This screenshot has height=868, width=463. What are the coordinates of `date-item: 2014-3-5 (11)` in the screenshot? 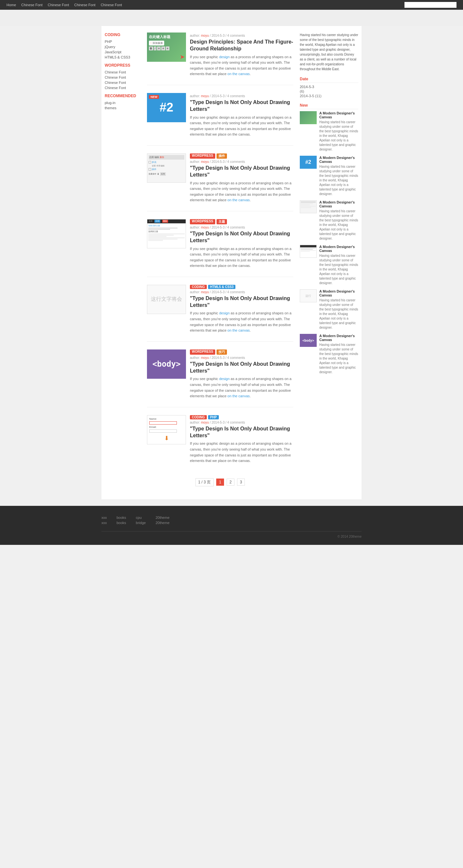 It's located at (329, 96).